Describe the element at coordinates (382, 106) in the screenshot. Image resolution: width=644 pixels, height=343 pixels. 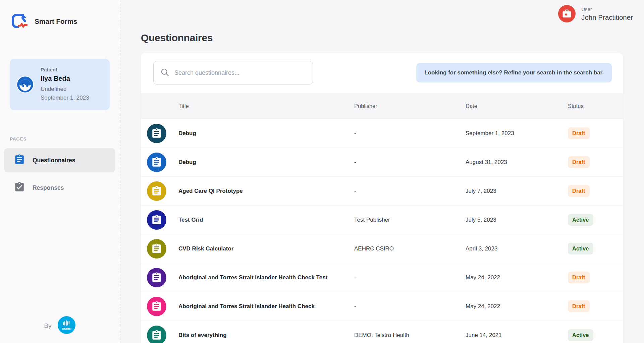
I see `table-header: Title Publisher Date Status` at that location.